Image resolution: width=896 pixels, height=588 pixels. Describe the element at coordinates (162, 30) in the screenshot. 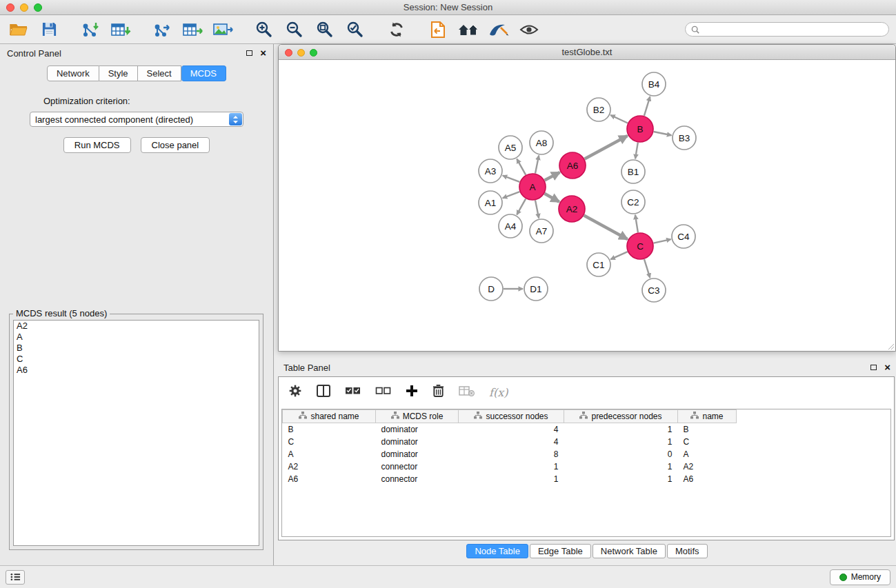

I see `export-network-button` at that location.